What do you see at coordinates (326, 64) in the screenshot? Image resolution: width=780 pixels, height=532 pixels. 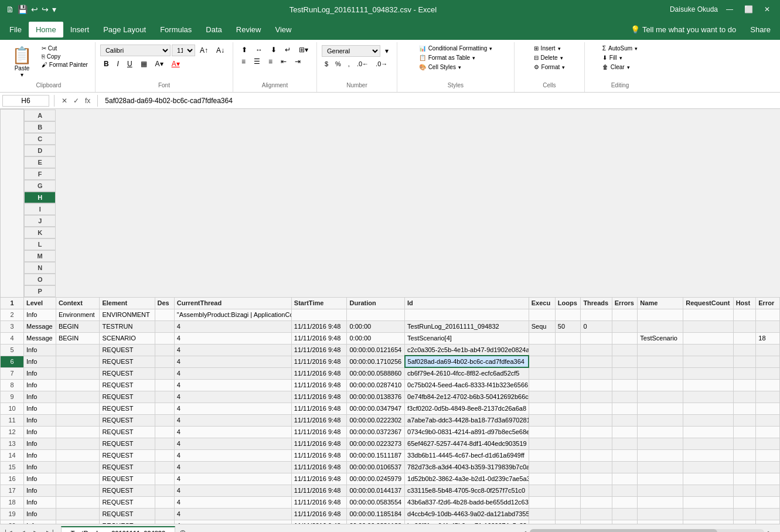 I see `currency-button: $` at bounding box center [326, 64].